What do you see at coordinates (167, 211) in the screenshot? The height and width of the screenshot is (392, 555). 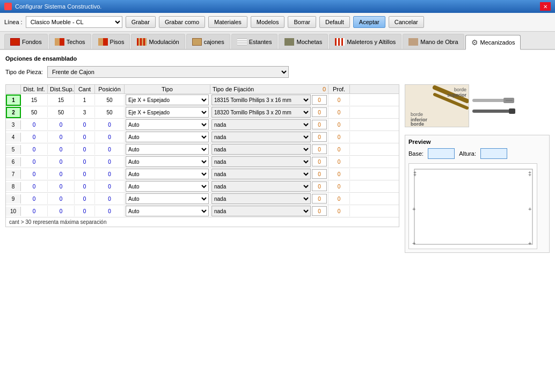 I see `tipo-select-9: AutoEje X + EspejadoEje XEje YEje Y + Es…` at bounding box center [167, 211].